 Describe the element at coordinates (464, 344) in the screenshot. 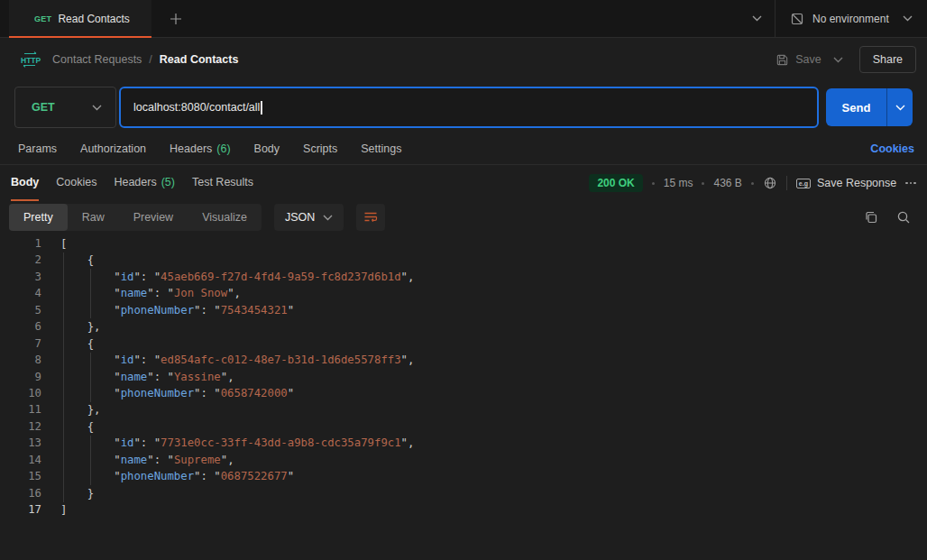

I see `code-line: 7 {` at that location.